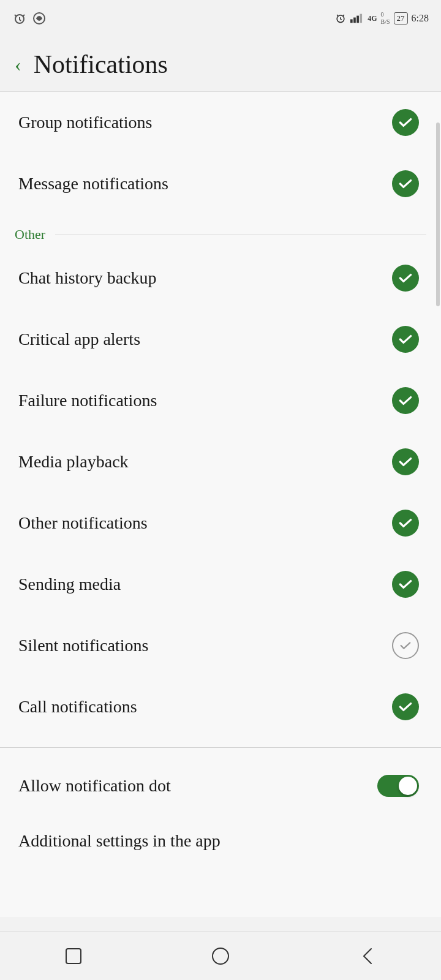 This screenshot has height=980, width=441. What do you see at coordinates (221, 747) in the screenshot?
I see `bottom-section-divider` at bounding box center [221, 747].